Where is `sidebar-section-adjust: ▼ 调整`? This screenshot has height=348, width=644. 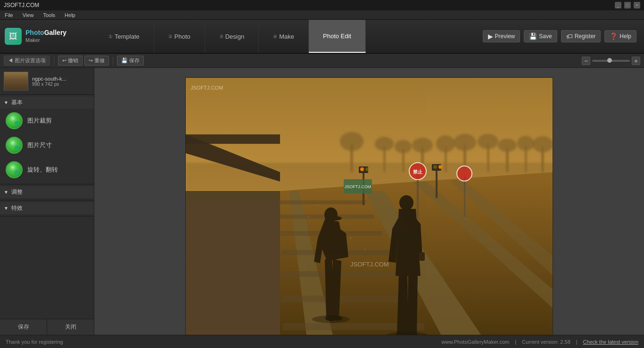 sidebar-section-adjust: ▼ 调整 is located at coordinates (47, 192).